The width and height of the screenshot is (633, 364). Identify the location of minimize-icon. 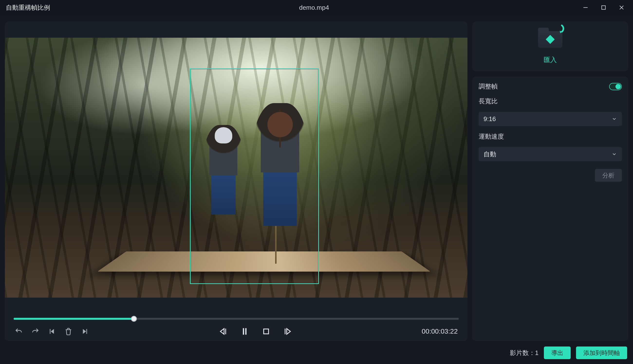
(586, 8).